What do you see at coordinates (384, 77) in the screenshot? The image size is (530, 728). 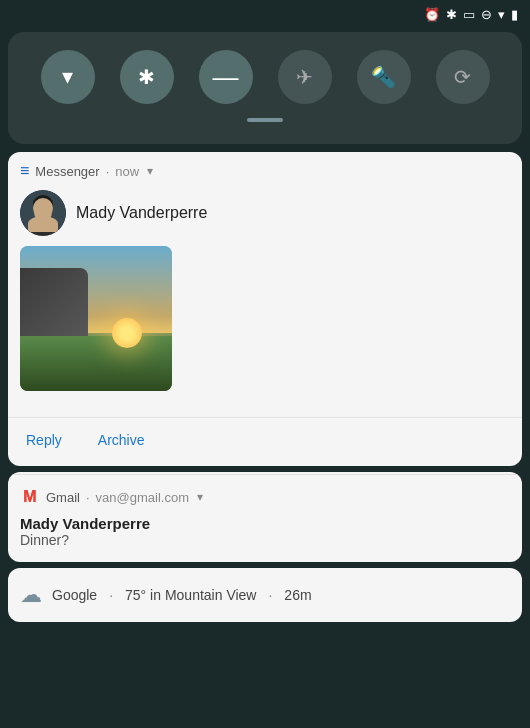 I see `flashlight-icon: 🔦` at bounding box center [384, 77].